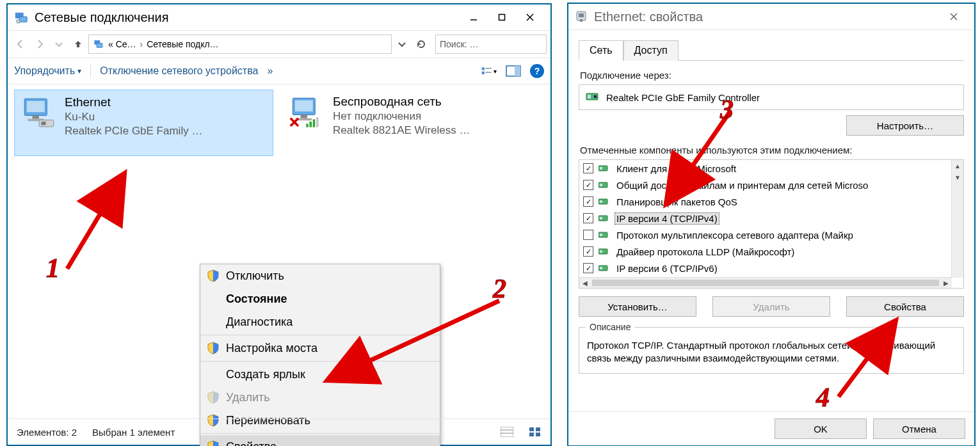  I want to click on description-box: Описание Протокол TCP/IP. Стандартный пр…, so click(771, 351).